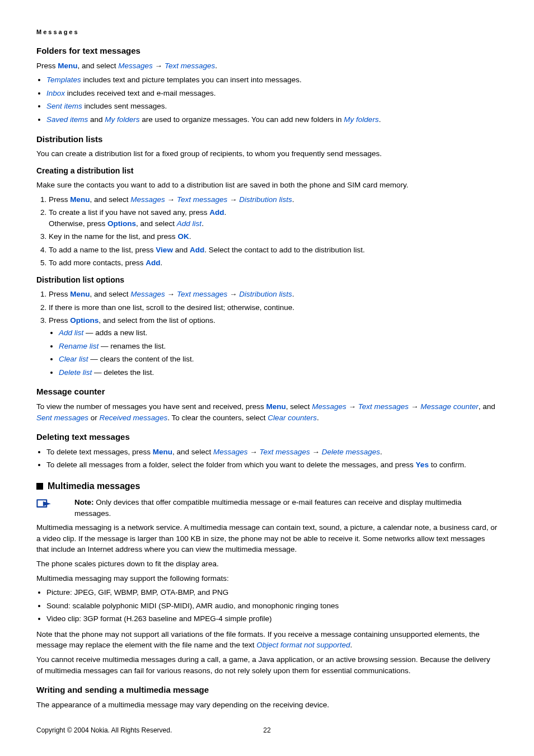 The height and width of the screenshot is (756, 534). I want to click on mm-formats: Picture: JPEG, GIF, WBMP, BMP, OTA-BMP, …, so click(267, 605).